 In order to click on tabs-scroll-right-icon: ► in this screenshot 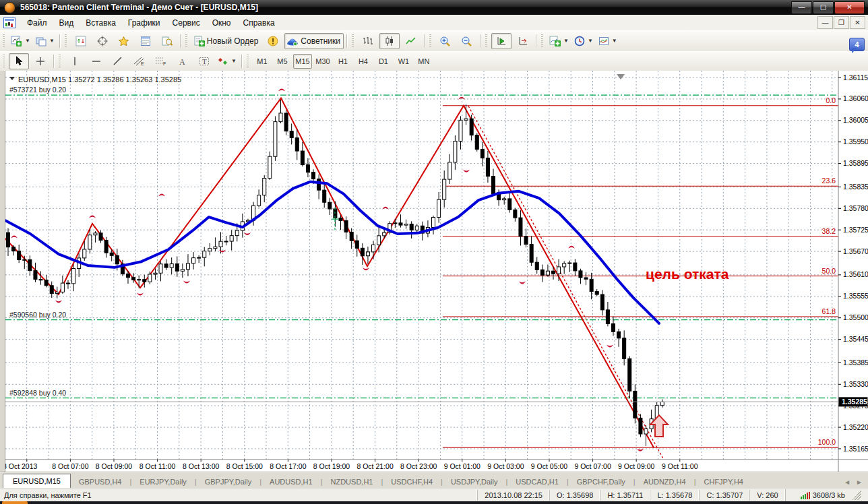, I will do `click(859, 482)`.